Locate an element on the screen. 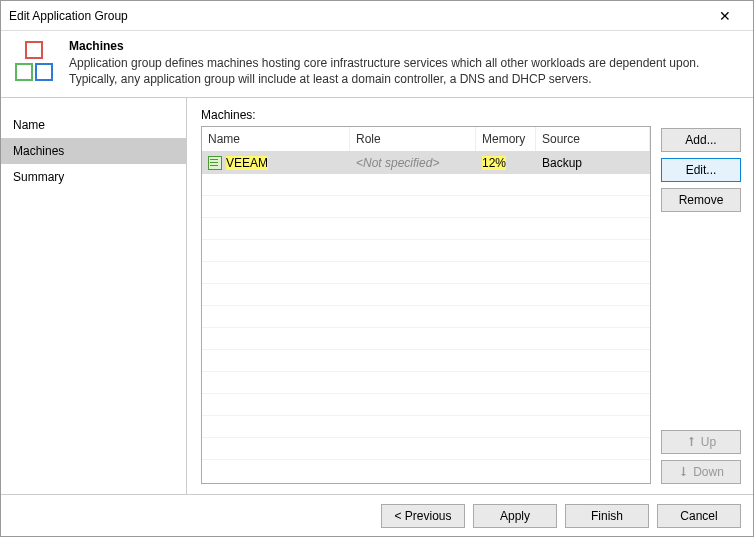 The height and width of the screenshot is (537, 754). sidebar-item-machines: Machines is located at coordinates (94, 151).